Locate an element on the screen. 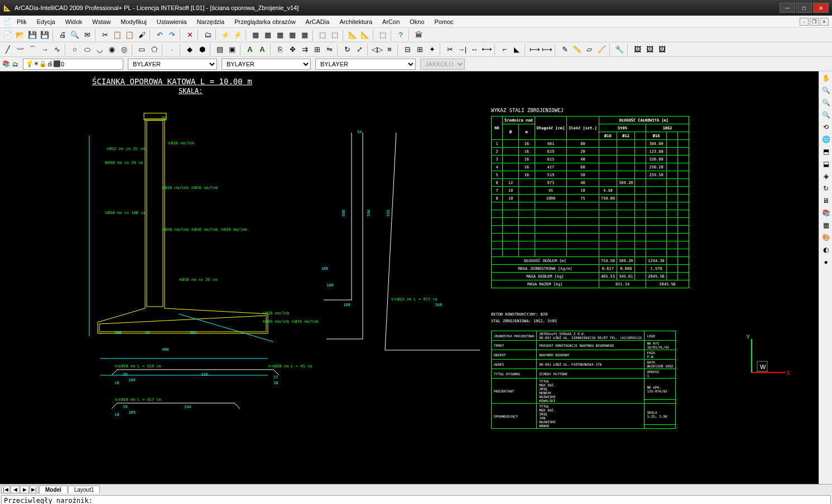 Image resolution: width=832 pixels, height=504 pixels. tab-prev: ◀ is located at coordinates (15, 490).